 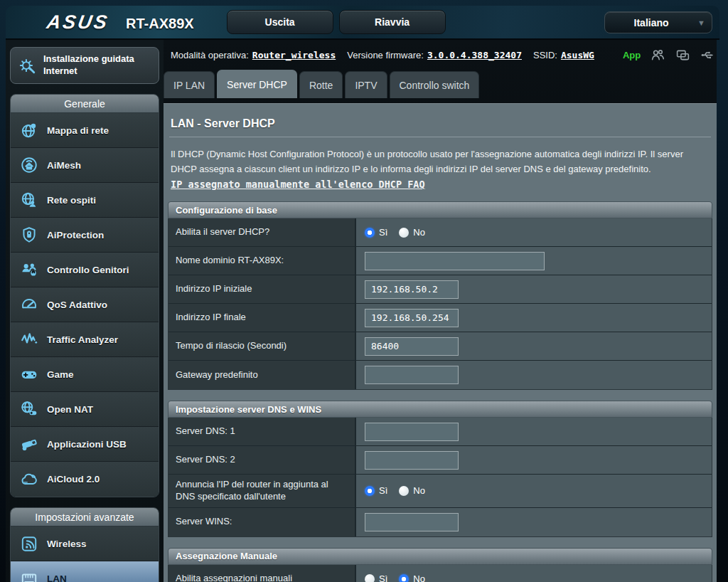 I want to click on sidebar-item-label: Open NAT, so click(x=70, y=410).